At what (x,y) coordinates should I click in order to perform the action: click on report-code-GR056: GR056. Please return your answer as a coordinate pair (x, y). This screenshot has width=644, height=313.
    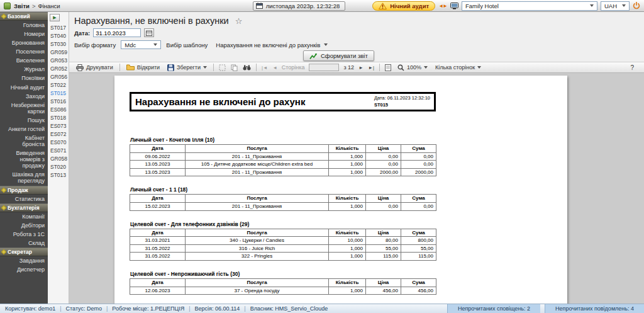
    Looking at the image, I should click on (58, 77).